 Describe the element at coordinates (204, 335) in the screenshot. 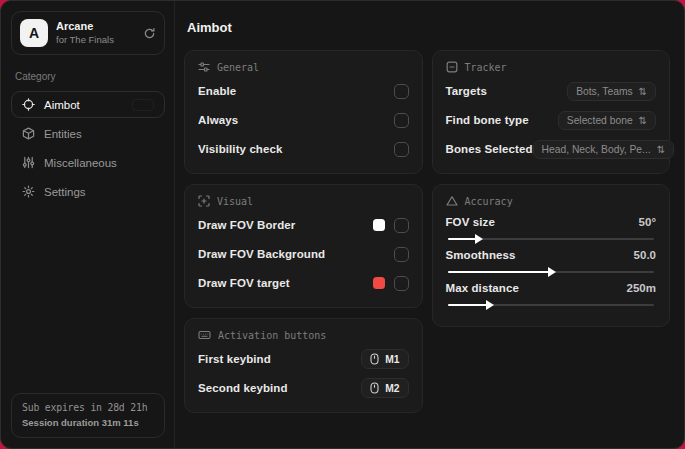

I see `keyboard-icon` at that location.